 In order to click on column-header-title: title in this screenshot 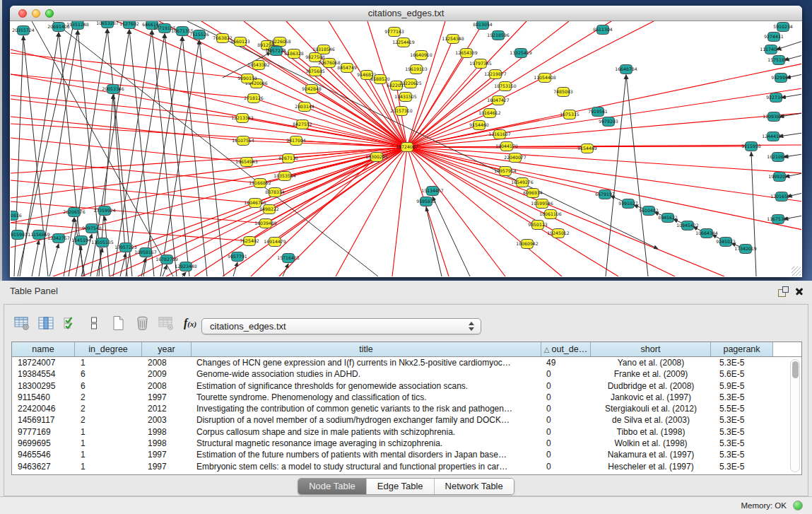, I will do `click(366, 349)`.